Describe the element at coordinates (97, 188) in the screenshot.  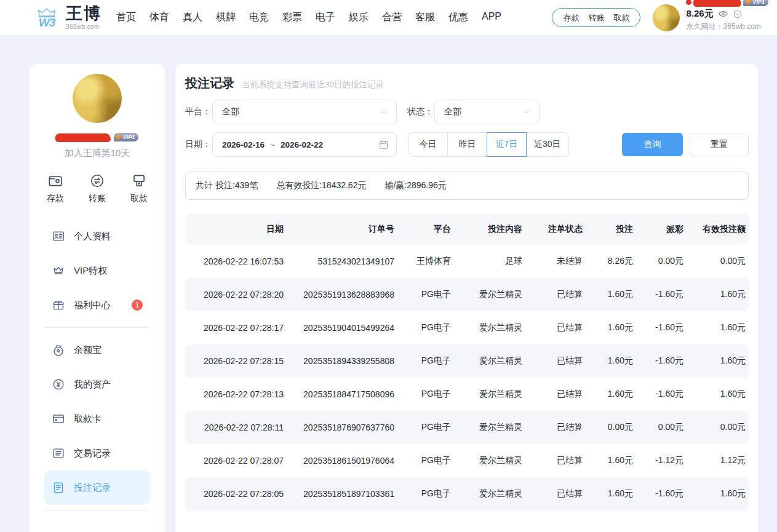
I see `quick-actions: 存款转账取款` at that location.